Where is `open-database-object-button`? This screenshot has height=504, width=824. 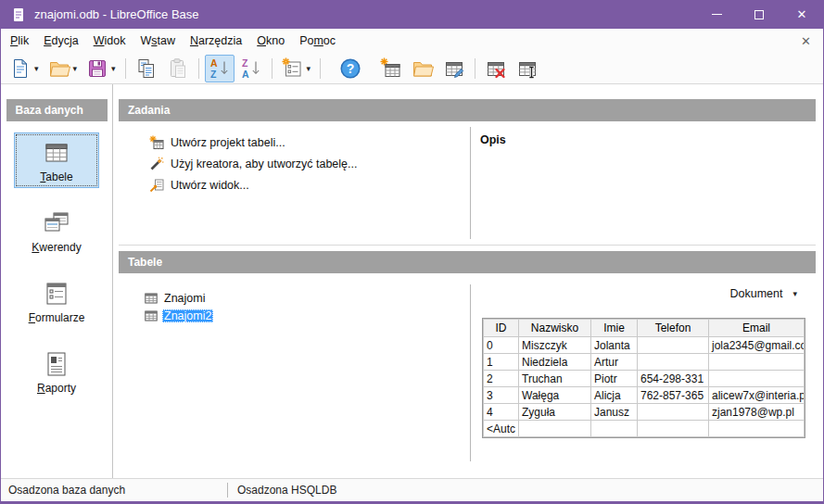
open-database-object-button is located at coordinates (423, 69).